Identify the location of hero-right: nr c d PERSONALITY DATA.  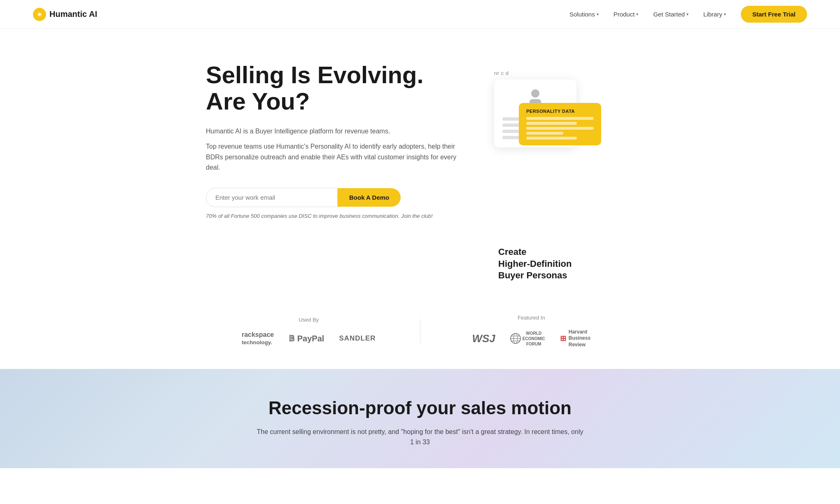
(564, 176).